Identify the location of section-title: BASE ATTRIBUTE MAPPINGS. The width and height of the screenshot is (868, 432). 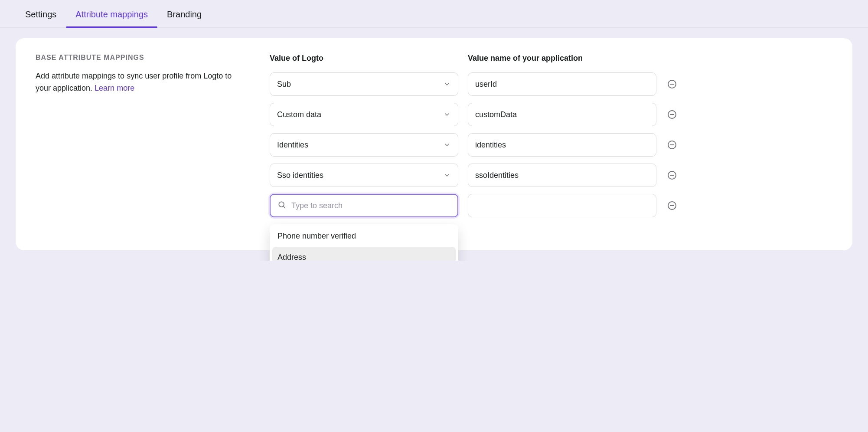
(140, 58).